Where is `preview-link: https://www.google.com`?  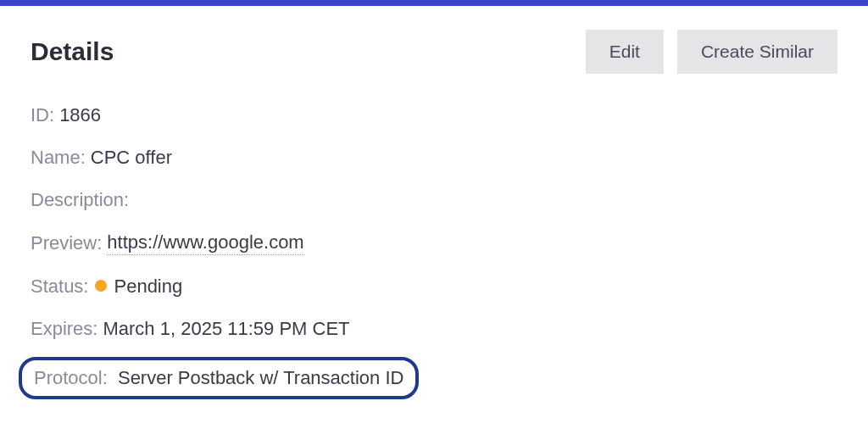 preview-link: https://www.google.com is located at coordinates (205, 243).